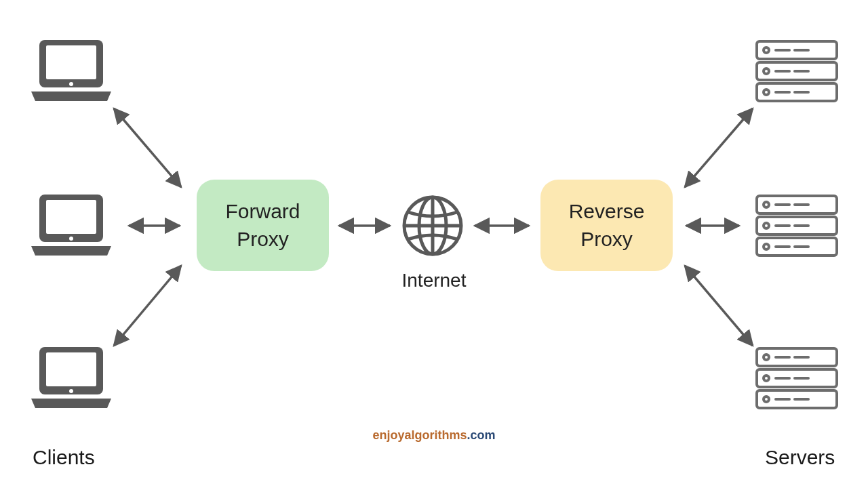 Image resolution: width=868 pixels, height=488 pixels. I want to click on attribution-highlight: enjoyalgorithms, so click(419, 435).